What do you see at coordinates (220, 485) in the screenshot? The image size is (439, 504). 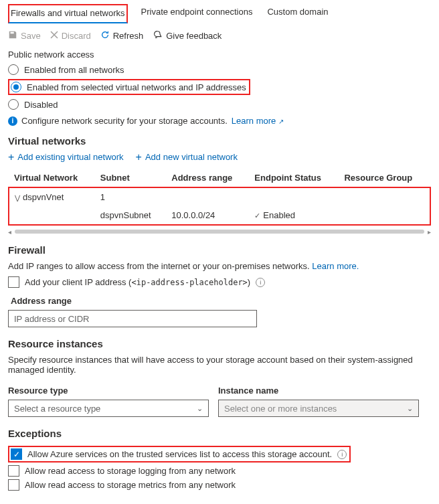 I see `exception-metrics-checkbox: Allow read access to storage metrics fro…` at bounding box center [220, 485].